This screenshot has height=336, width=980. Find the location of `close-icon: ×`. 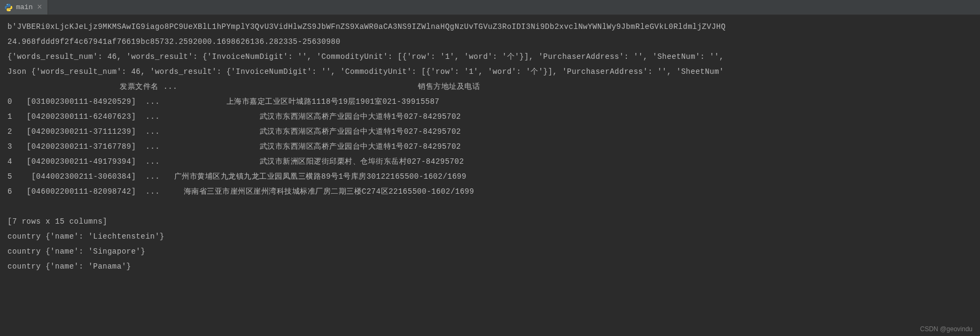

close-icon: × is located at coordinates (40, 7).